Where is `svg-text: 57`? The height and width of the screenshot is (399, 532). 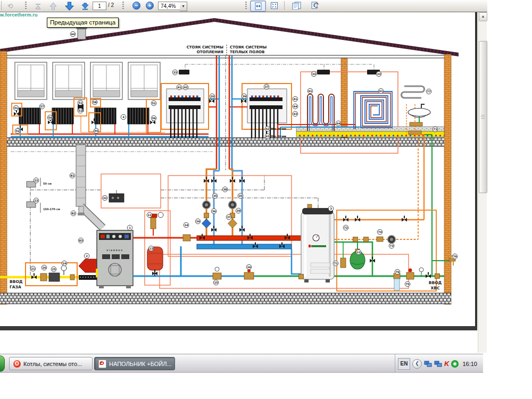
svg-text: 57 is located at coordinates (42, 106).